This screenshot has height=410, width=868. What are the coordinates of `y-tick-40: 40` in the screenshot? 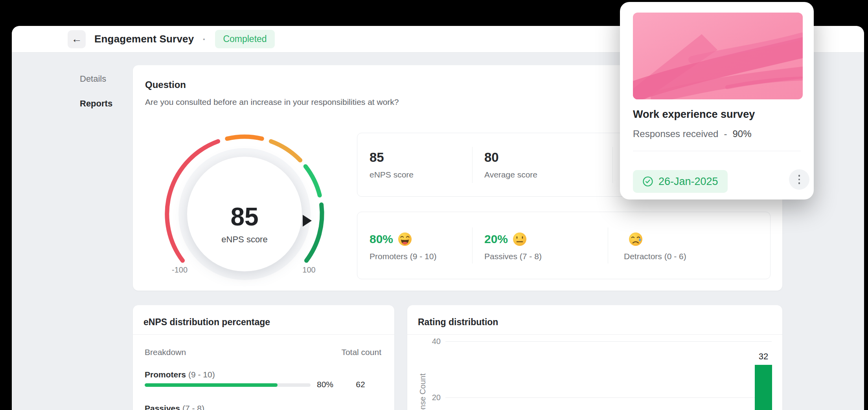 It's located at (429, 342).